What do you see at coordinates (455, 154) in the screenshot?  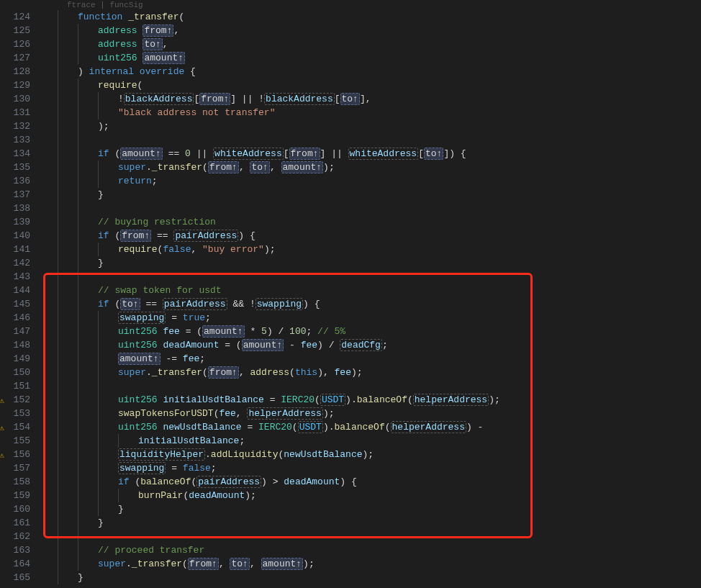 I see `token-pun: ]) {` at bounding box center [455, 154].